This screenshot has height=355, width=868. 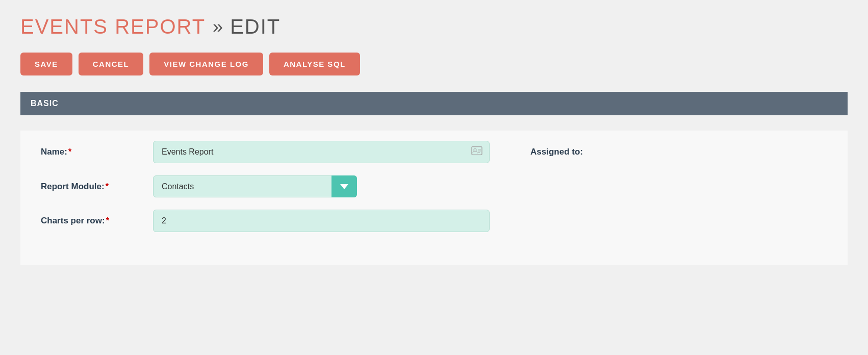 I want to click on report-module-label: Report Module:*, so click(x=97, y=187).